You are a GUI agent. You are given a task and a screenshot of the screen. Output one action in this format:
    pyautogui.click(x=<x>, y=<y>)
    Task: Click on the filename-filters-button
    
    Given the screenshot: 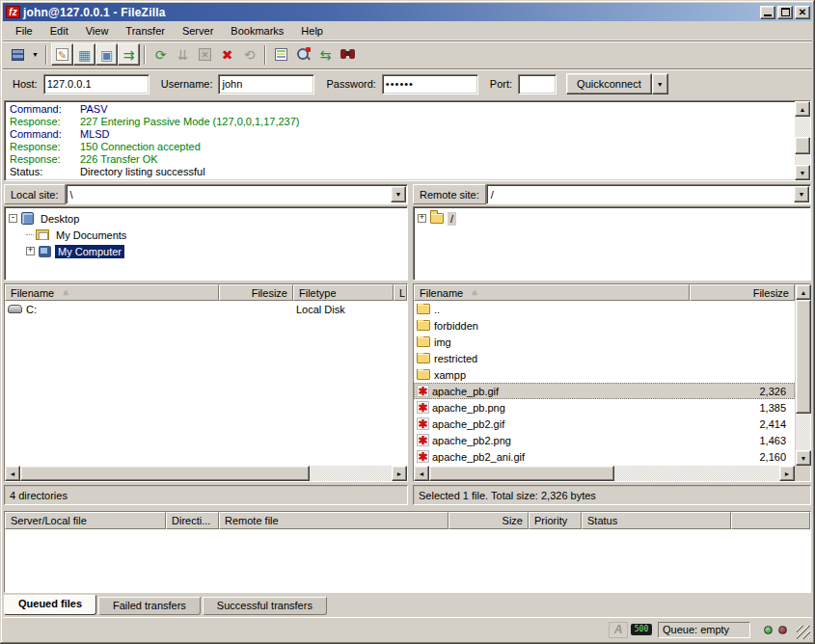 What is the action you would take?
    pyautogui.click(x=303, y=54)
    